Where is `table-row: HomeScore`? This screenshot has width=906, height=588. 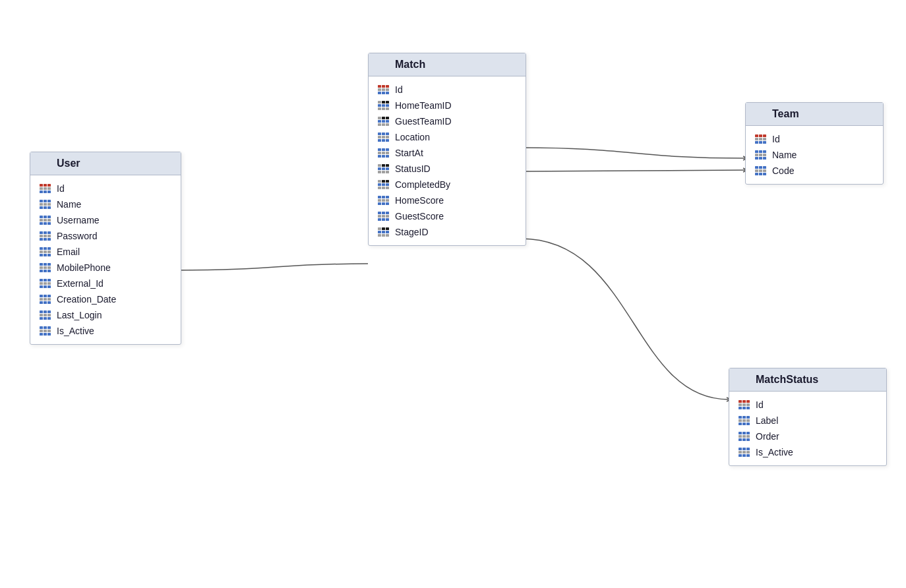 table-row: HomeScore is located at coordinates (447, 200).